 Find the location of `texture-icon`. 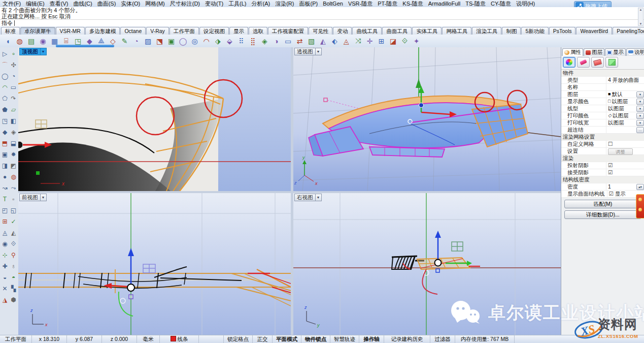

texture-icon is located at coordinates (598, 62).